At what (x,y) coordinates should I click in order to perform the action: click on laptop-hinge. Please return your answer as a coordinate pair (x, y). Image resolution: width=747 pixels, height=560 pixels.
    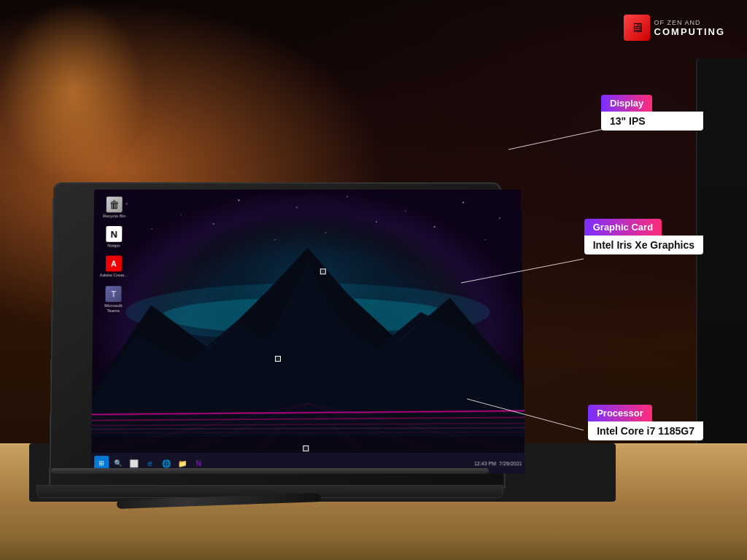
    Looking at the image, I should click on (270, 471).